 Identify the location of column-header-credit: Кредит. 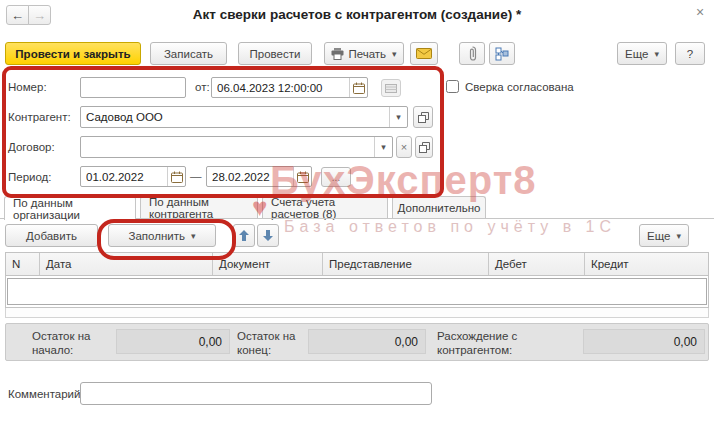
(646, 264).